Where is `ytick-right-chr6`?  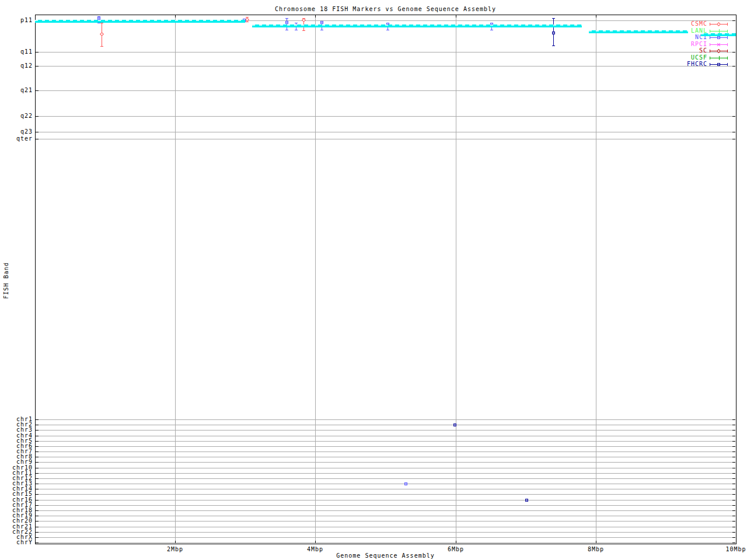 ytick-right-chr6 is located at coordinates (734, 447).